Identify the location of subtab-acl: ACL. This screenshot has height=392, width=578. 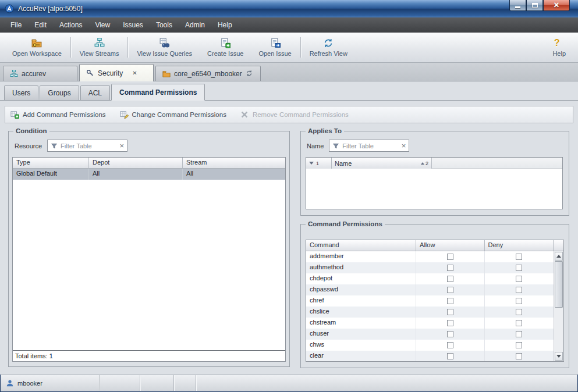
(95, 93).